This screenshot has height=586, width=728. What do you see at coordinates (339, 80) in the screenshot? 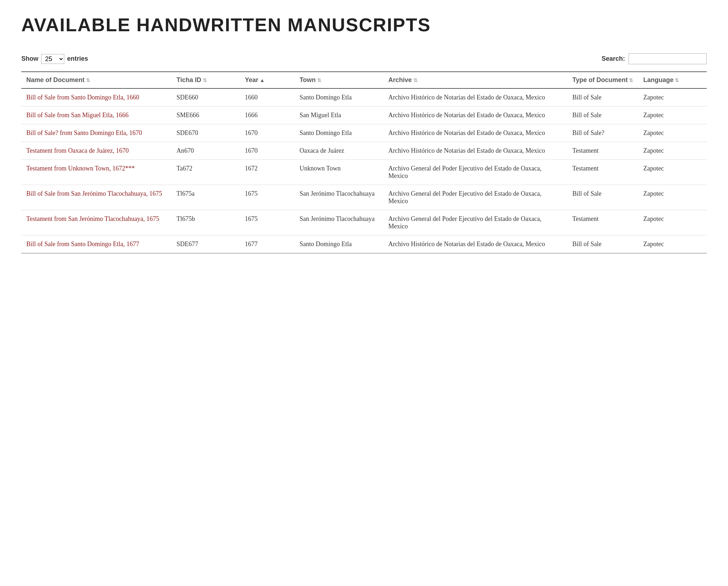
I see `col-header-town: Town` at bounding box center [339, 80].